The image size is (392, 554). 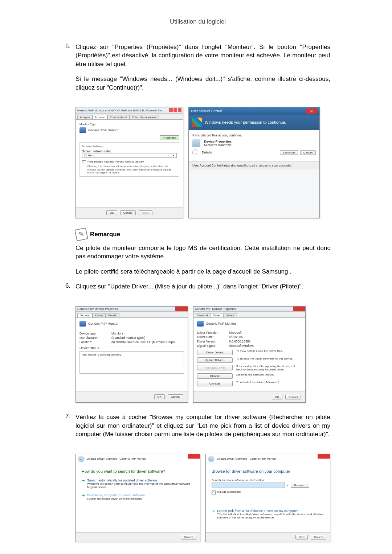 What do you see at coordinates (203, 271) in the screenshot?
I see `remark-text-2: Le pilote certifié sera téléchargeable à…` at bounding box center [203, 271].